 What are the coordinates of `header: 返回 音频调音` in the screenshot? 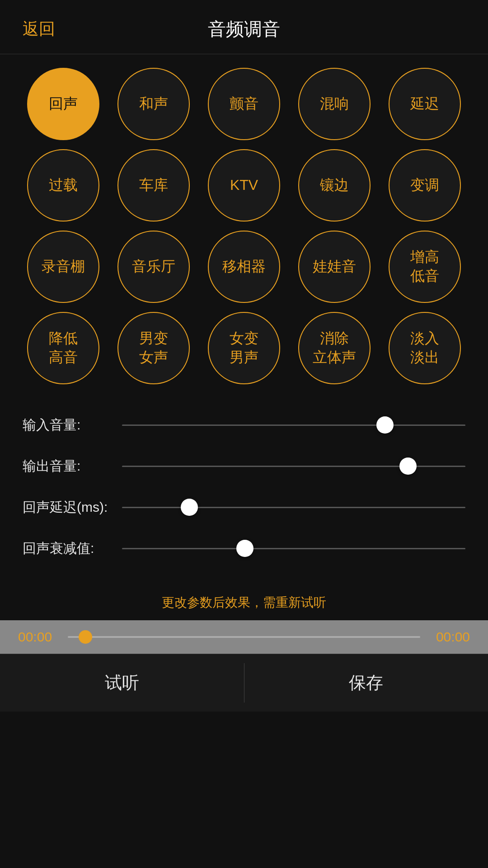 It's located at (244, 27).